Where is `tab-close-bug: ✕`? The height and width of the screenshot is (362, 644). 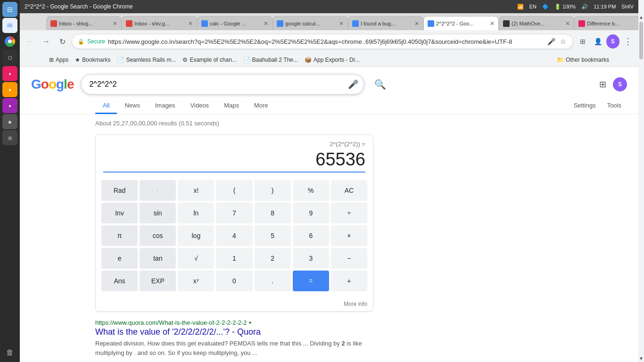
tab-close-bug: ✕ is located at coordinates (417, 24).